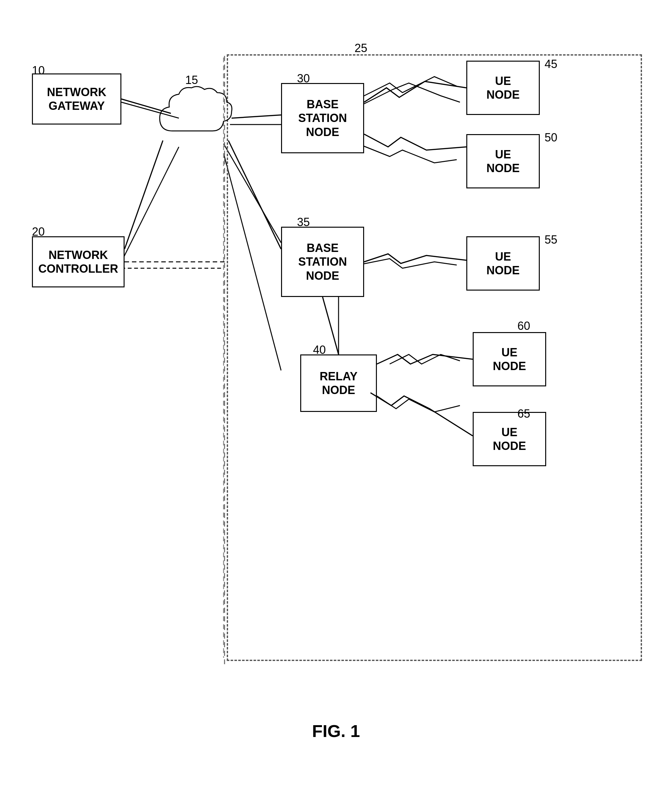 Image resolution: width=672 pixels, height=805 pixels. I want to click on cloud-node, so click(193, 115).